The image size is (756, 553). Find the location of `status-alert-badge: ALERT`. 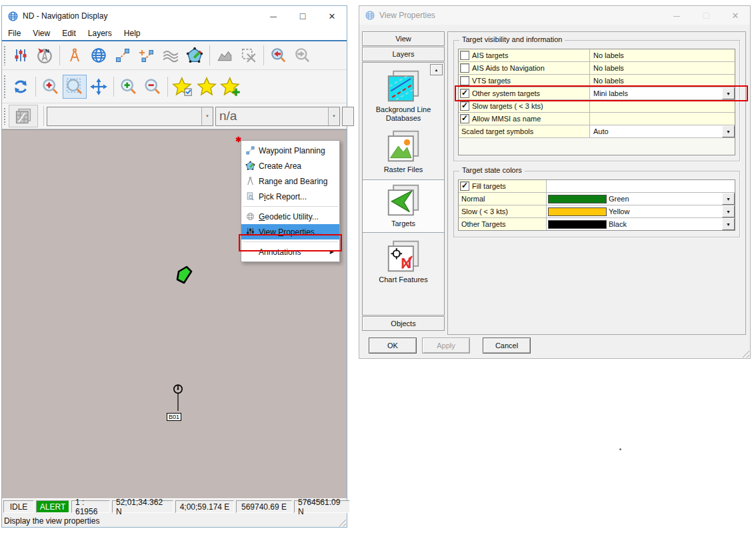

status-alert-badge: ALERT is located at coordinates (53, 507).